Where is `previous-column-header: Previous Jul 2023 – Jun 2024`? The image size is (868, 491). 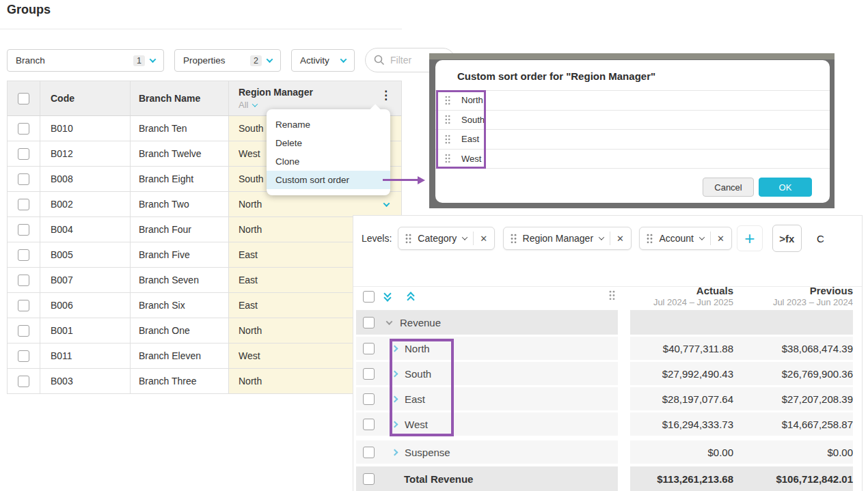
previous-column-header: Previous Jul 2023 – Jun 2024 is located at coordinates (793, 296).